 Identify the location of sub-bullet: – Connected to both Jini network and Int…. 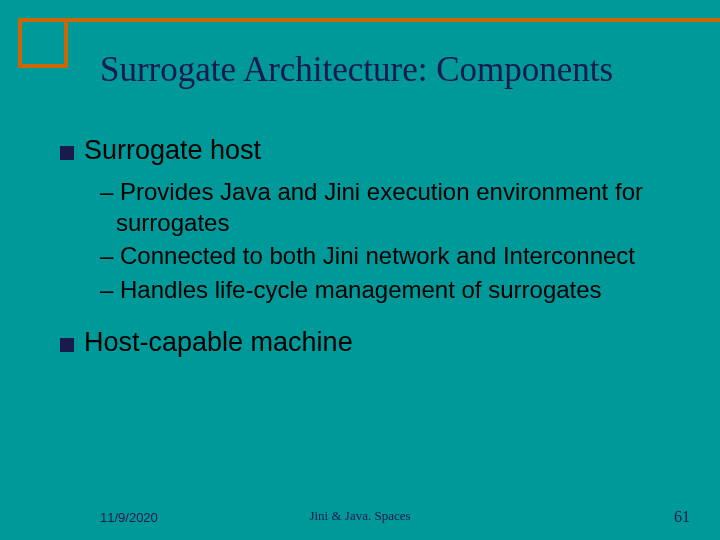
(390, 256).